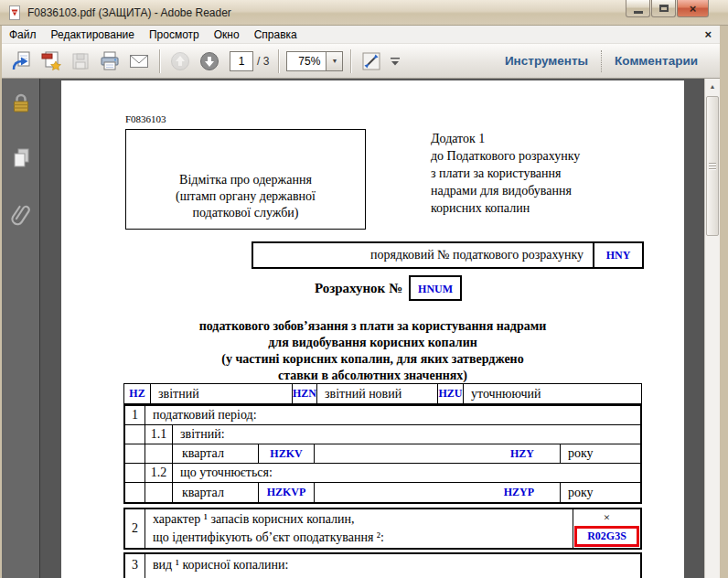  Describe the element at coordinates (435, 288) in the screenshot. I see `calculation-number-field: HNUM` at that location.